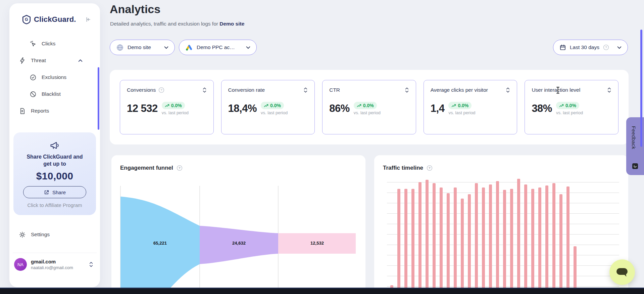 This screenshot has height=294, width=644. Describe the element at coordinates (99, 98) in the screenshot. I see `sidebar-scrollbar` at that location.